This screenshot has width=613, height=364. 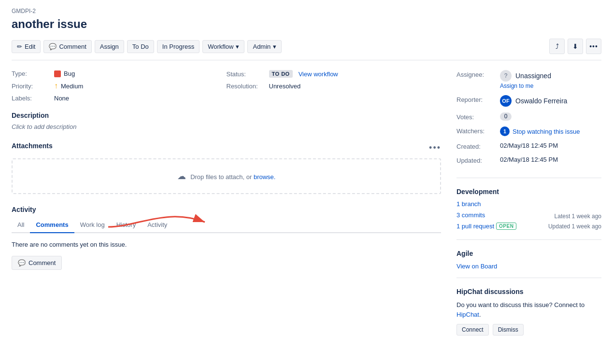 I want to click on votes-label: Votes:, so click(x=478, y=117).